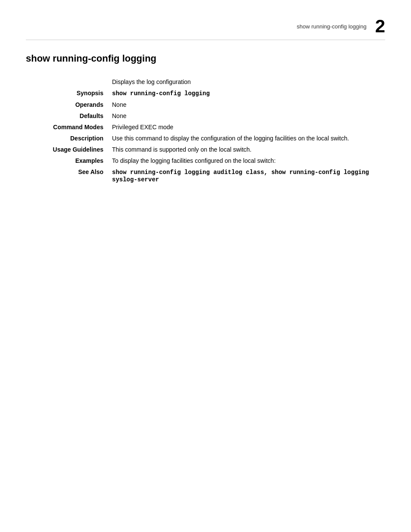 Image resolution: width=411 pixels, height=532 pixels. Describe the element at coordinates (206, 176) in the screenshot. I see `see-also-table: See Also show running-config logging aud…` at that location.